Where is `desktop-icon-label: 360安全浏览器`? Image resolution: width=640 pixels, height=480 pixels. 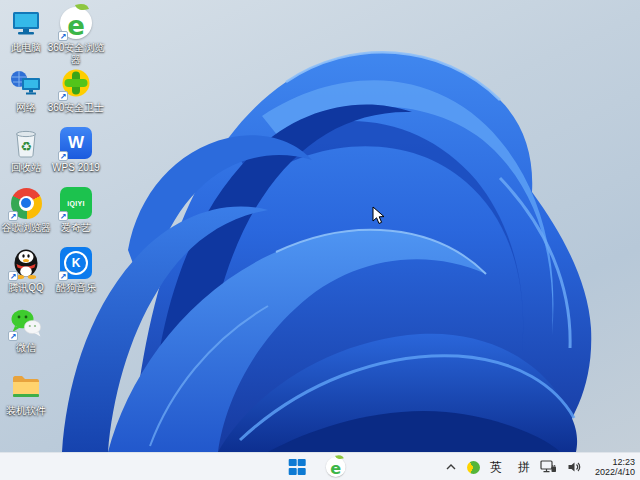
desktop-icon-label: 360安全浏览器 is located at coordinates (76, 54).